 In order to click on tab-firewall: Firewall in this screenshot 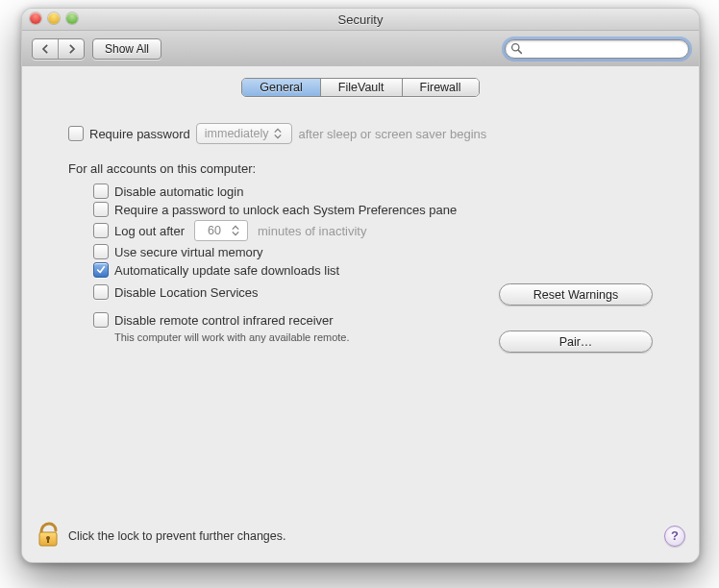, I will do `click(440, 87)`.